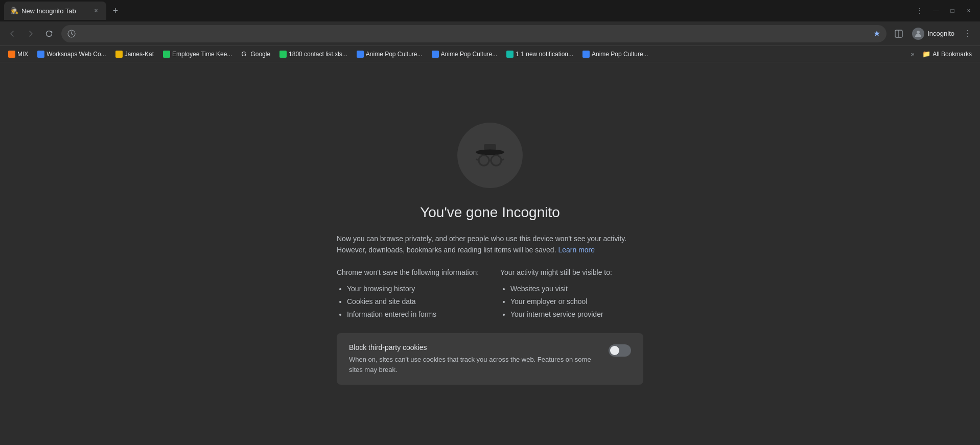 This screenshot has height=445, width=980. I want to click on incognito-lists: Chrome won't save the following informat…, so click(490, 295).